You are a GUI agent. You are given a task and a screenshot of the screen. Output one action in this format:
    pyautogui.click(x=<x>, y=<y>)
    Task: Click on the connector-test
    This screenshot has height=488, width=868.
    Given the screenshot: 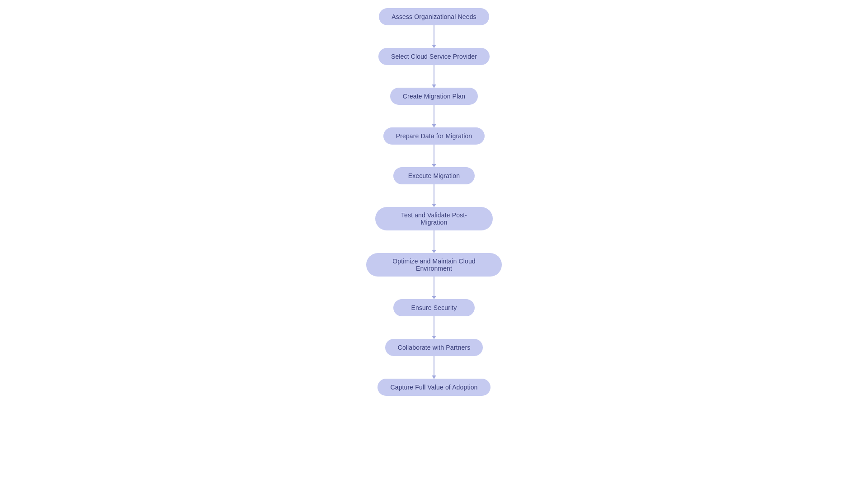 What is the action you would take?
    pyautogui.click(x=434, y=242)
    